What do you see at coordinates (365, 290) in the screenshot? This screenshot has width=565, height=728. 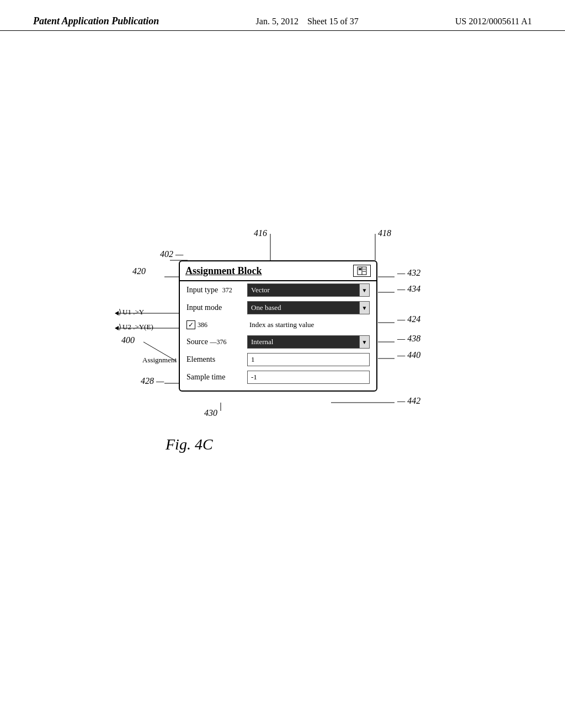 I see `input-type-dropdown: ▼` at bounding box center [365, 290].